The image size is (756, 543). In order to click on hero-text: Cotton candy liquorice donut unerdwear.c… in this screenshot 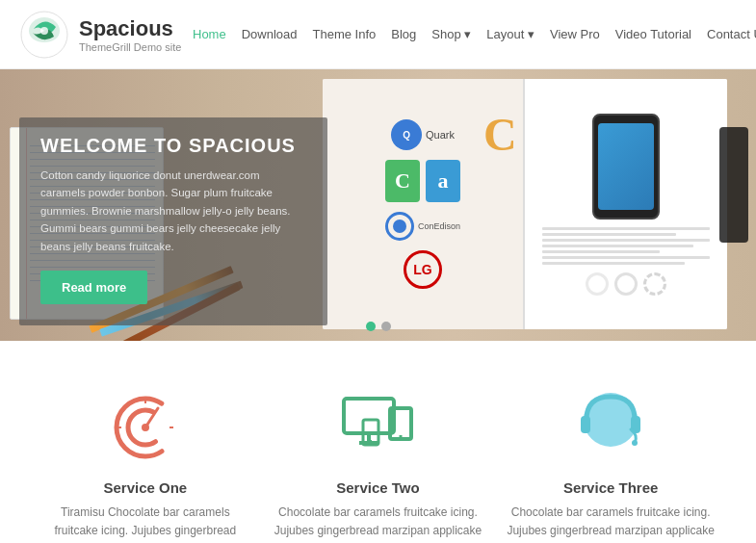, I will do `click(173, 211)`.